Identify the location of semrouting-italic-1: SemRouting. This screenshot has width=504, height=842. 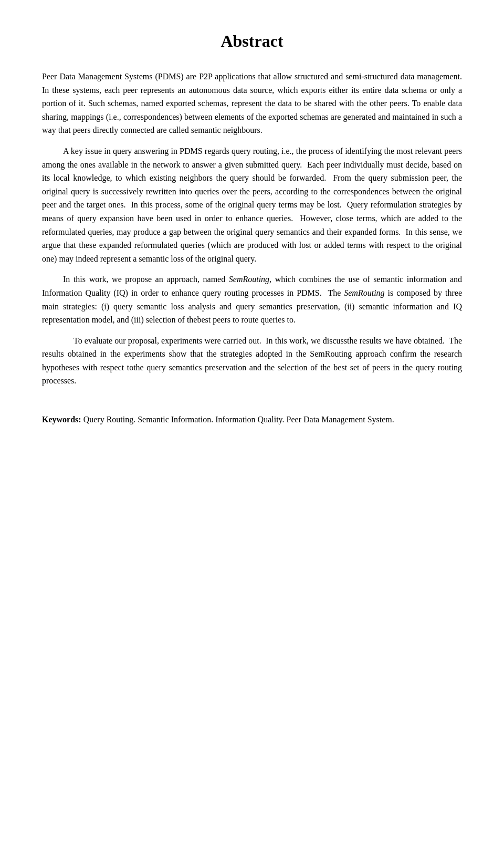
(249, 279).